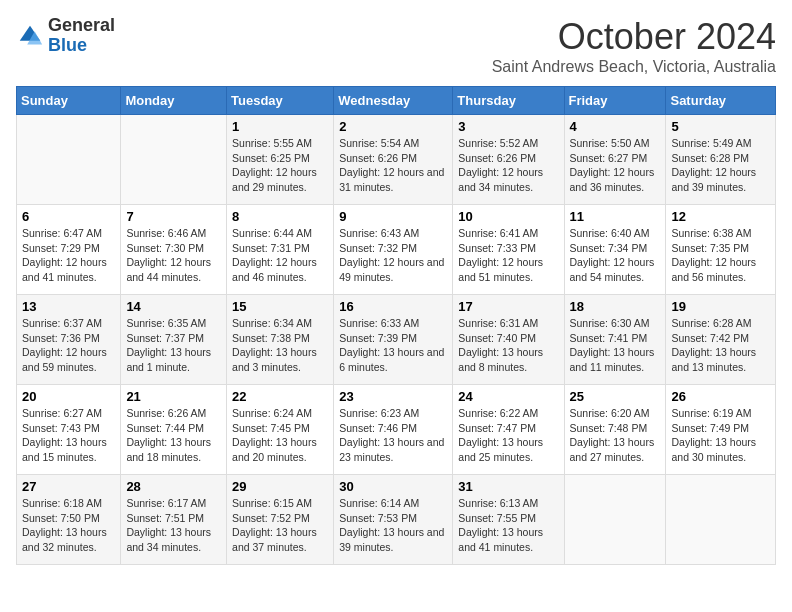 Image resolution: width=792 pixels, height=612 pixels. What do you see at coordinates (616, 306) in the screenshot?
I see `day-number: 18` at bounding box center [616, 306].